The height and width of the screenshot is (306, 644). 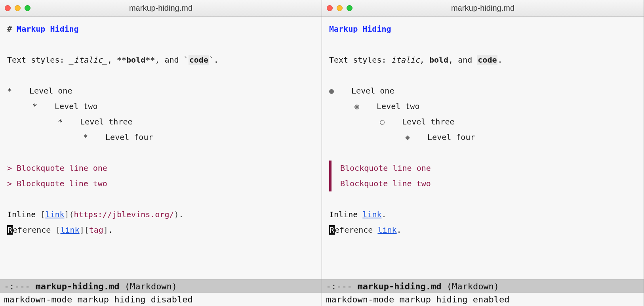 I want to click on code-close: `, so click(x=211, y=60).